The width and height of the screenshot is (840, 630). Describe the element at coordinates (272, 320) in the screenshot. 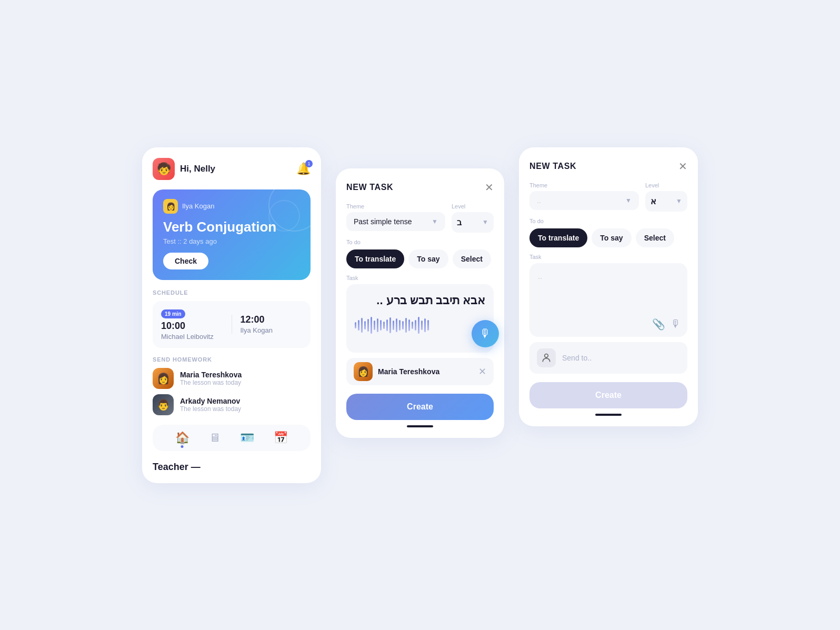

I see `schedule-time2: 12:00` at that location.